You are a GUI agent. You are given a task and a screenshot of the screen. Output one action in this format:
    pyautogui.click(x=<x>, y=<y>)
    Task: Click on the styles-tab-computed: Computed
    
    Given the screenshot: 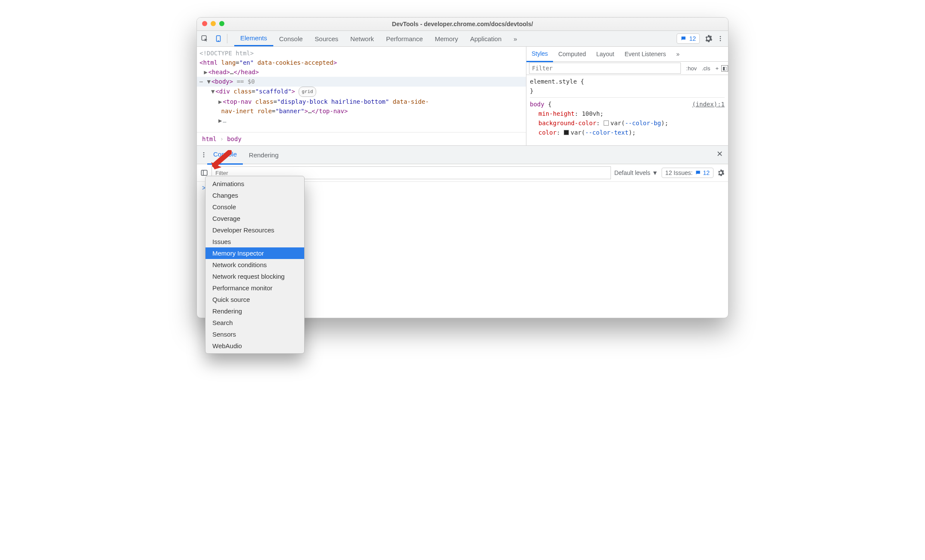 What is the action you would take?
    pyautogui.click(x=572, y=54)
    